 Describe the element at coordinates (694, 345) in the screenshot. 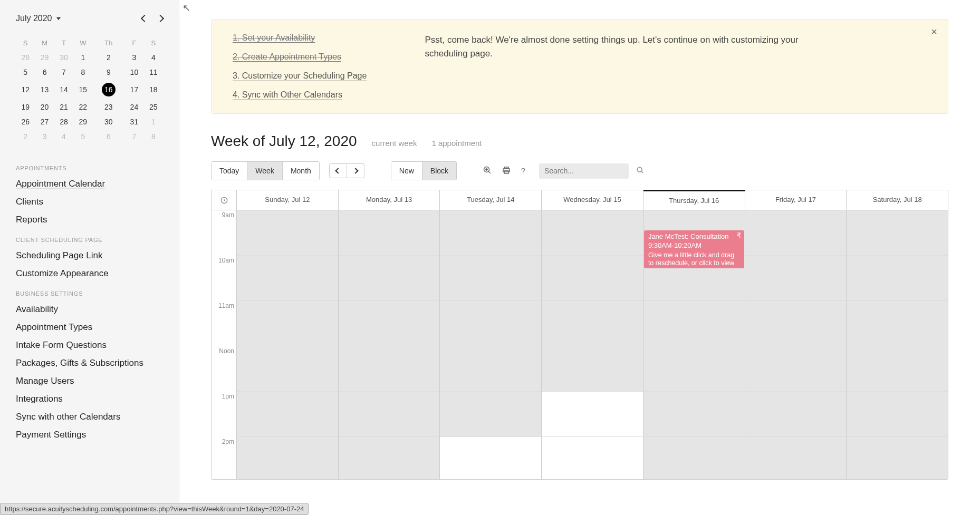

I see `day-column: ₹Jane McTest: Consultation9:30AM-10:20AM…` at that location.